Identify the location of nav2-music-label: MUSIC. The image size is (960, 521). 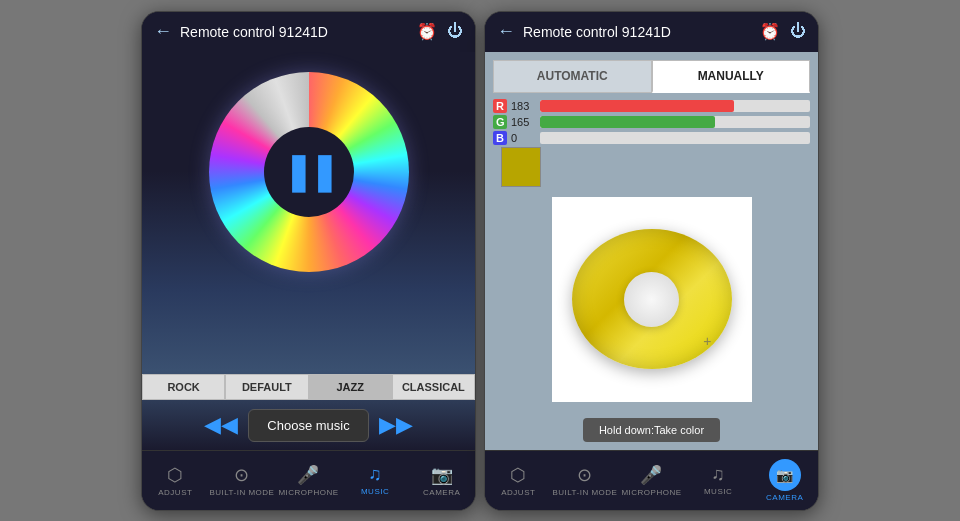
(718, 492).